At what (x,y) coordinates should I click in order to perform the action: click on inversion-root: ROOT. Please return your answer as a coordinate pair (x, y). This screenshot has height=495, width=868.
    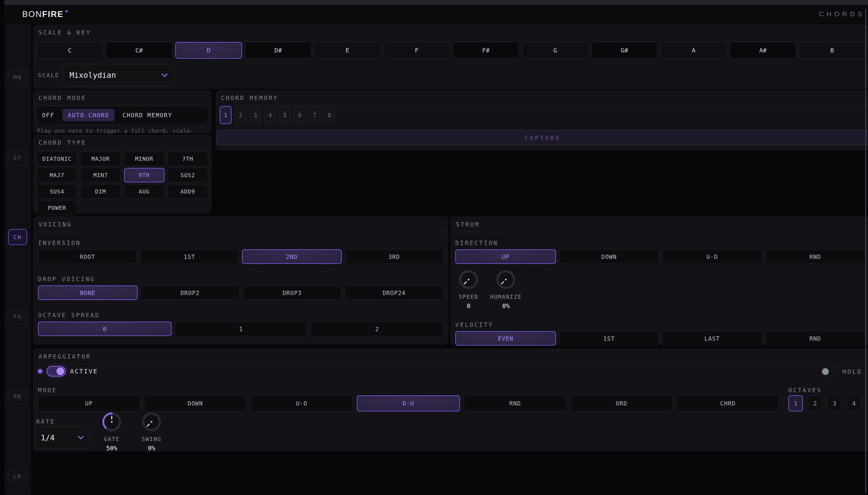
    Looking at the image, I should click on (88, 256).